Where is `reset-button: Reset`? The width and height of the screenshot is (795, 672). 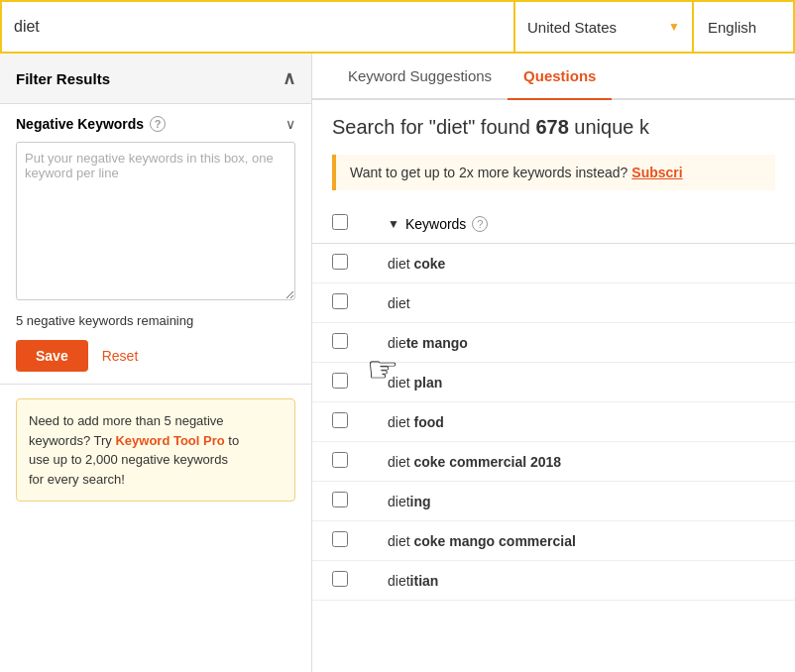
reset-button: Reset is located at coordinates (121, 356).